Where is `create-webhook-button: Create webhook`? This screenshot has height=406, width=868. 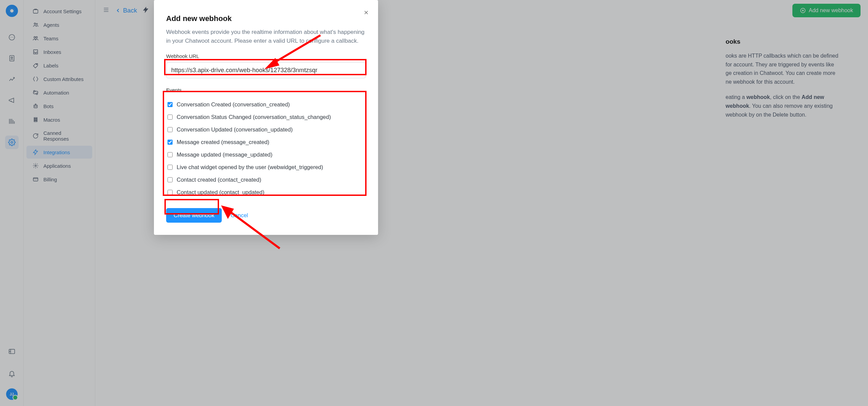 create-webhook-button: Create webhook is located at coordinates (194, 216).